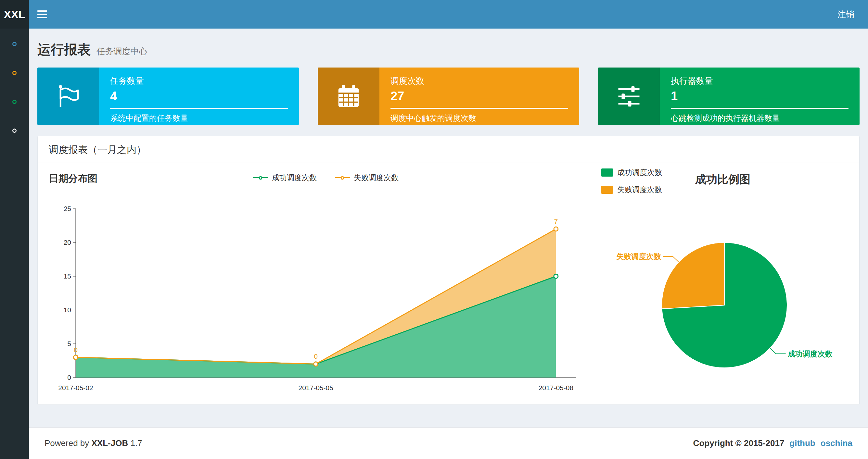 The image size is (868, 459). I want to click on sidebar, so click(14, 244).